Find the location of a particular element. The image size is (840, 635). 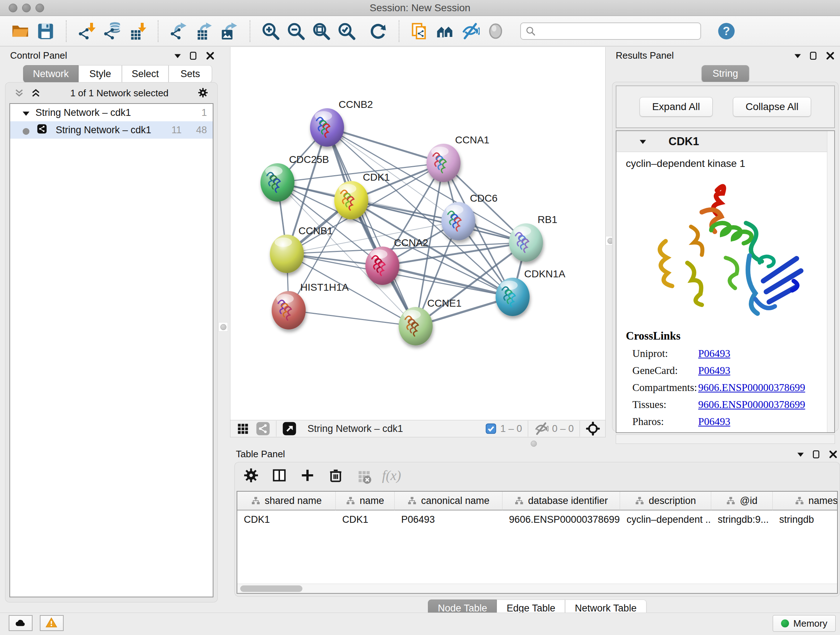

tab-sets: Sets is located at coordinates (190, 74).